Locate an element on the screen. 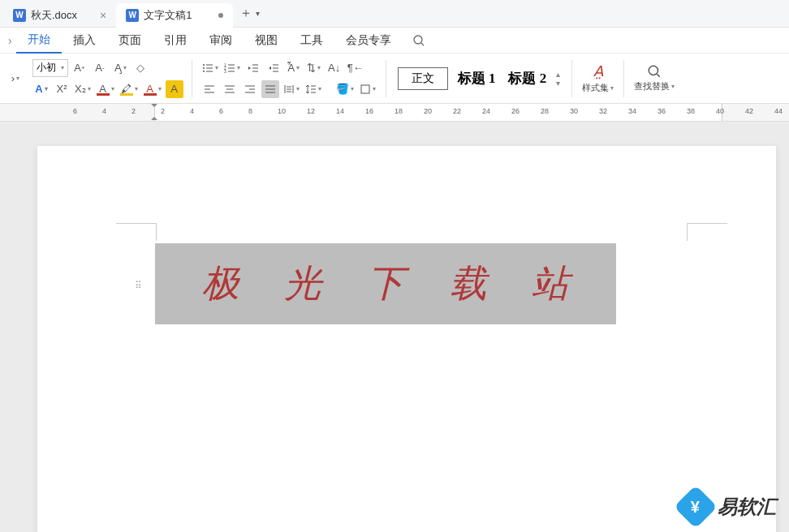  horizontal-ruler: 6422468101214161820222426283032343638404… is located at coordinates (394, 113).